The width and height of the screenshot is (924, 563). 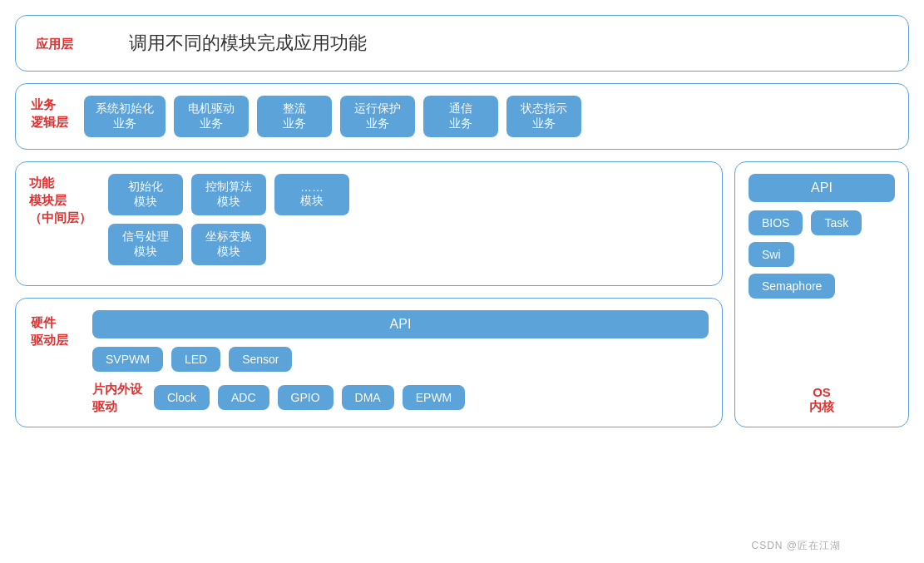 I want to click on func-module-signal: 信号处理模块, so click(x=146, y=244).